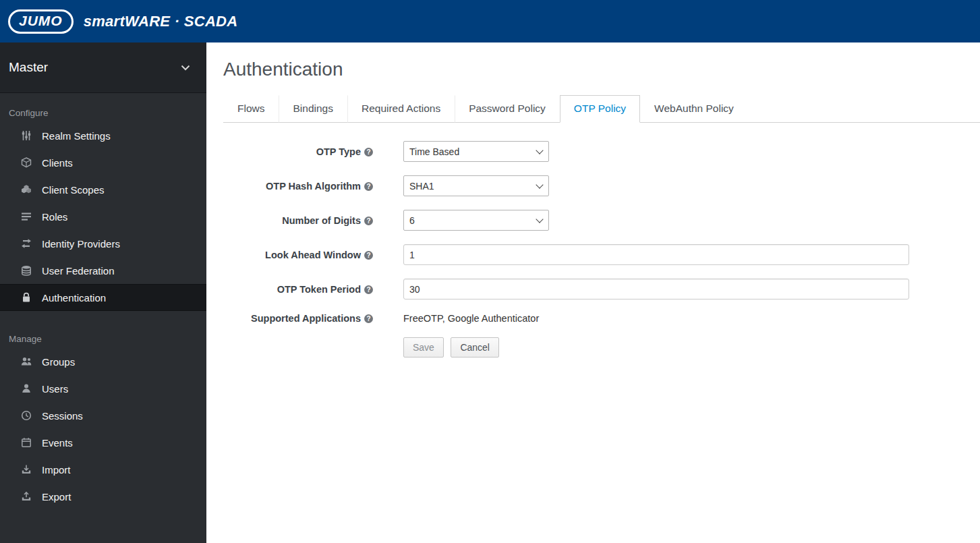 This screenshot has height=543, width=980. Describe the element at coordinates (507, 109) in the screenshot. I see `tab-password-policy: Password Policy` at that location.